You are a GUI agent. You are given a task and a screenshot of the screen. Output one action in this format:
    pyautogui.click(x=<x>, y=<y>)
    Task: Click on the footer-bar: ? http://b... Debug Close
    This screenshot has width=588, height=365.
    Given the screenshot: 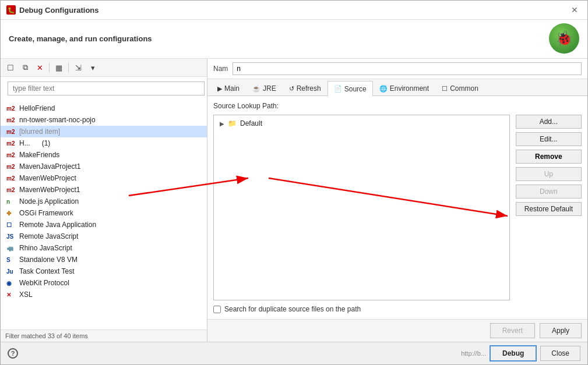 What is the action you would take?
    pyautogui.click(x=294, y=353)
    